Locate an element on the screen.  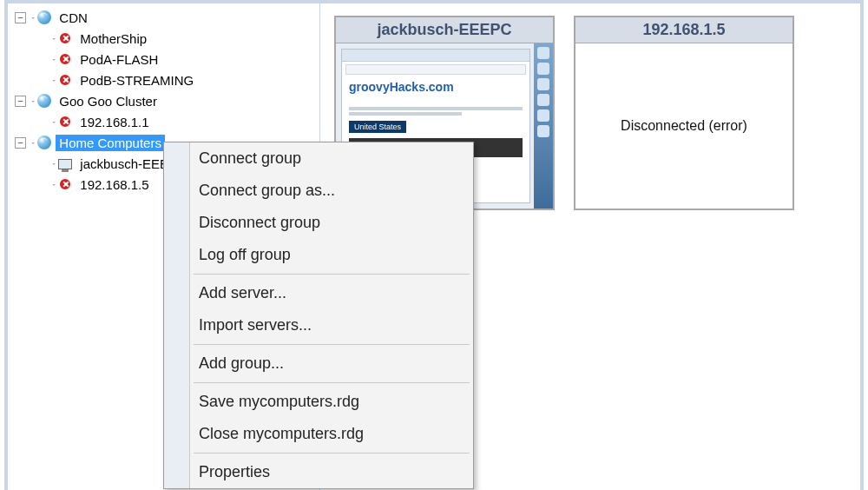
tree-label: Goo Goo Cluster is located at coordinates (108, 101).